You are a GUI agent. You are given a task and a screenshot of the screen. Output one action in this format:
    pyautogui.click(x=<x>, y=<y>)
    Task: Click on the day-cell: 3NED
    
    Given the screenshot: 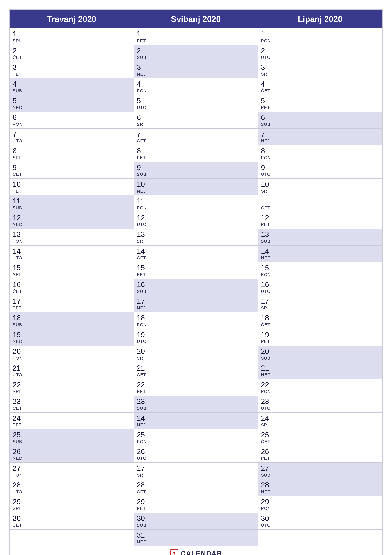 What is the action you would take?
    pyautogui.click(x=196, y=70)
    